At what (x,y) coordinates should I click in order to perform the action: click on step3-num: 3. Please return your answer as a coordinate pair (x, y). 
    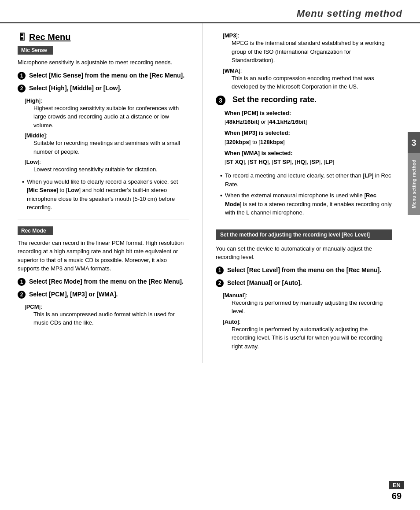
    Looking at the image, I should click on (221, 100).